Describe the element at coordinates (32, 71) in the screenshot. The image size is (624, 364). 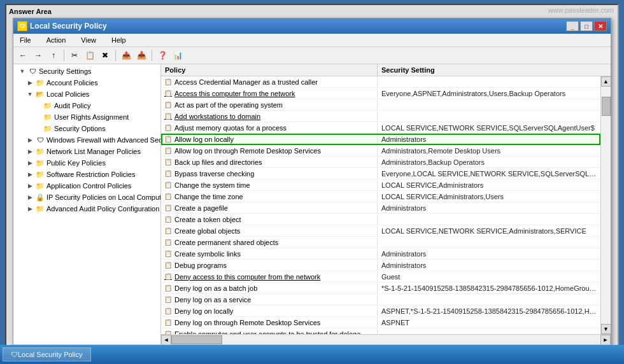
I see `shield-icon: 🛡` at that location.